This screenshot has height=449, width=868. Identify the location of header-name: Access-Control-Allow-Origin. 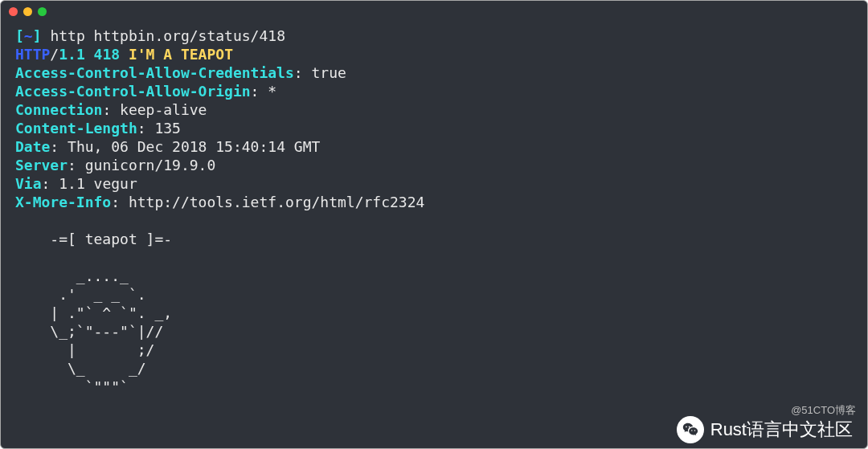
(133, 92).